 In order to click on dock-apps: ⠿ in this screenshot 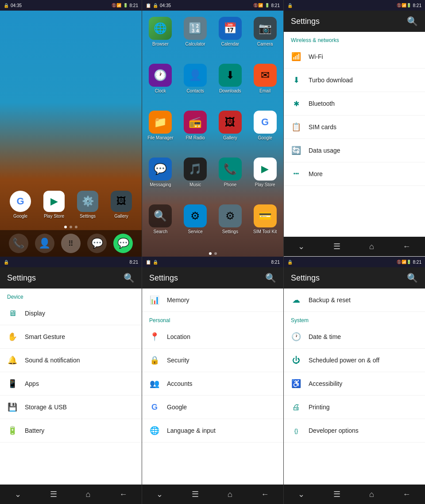, I will do `click(71, 243)`.